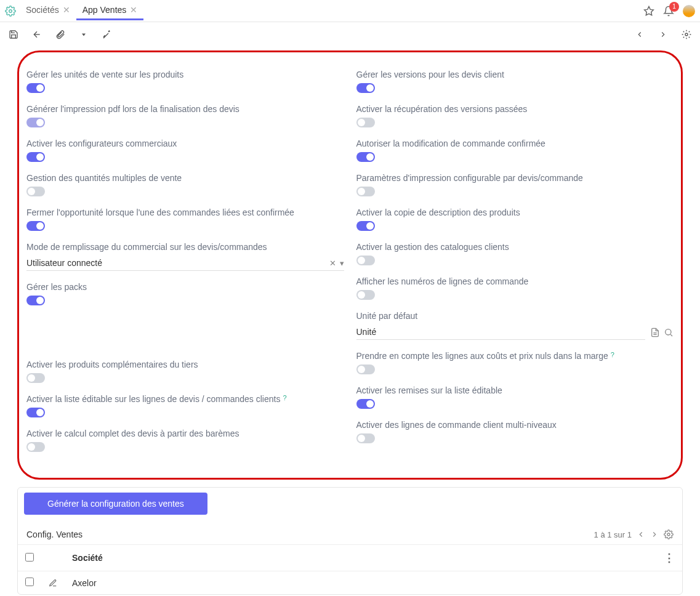 Image resolution: width=700 pixels, height=596 pixels. I want to click on toggle-field: Activer le calcul complet des devis à pa…, so click(185, 440).